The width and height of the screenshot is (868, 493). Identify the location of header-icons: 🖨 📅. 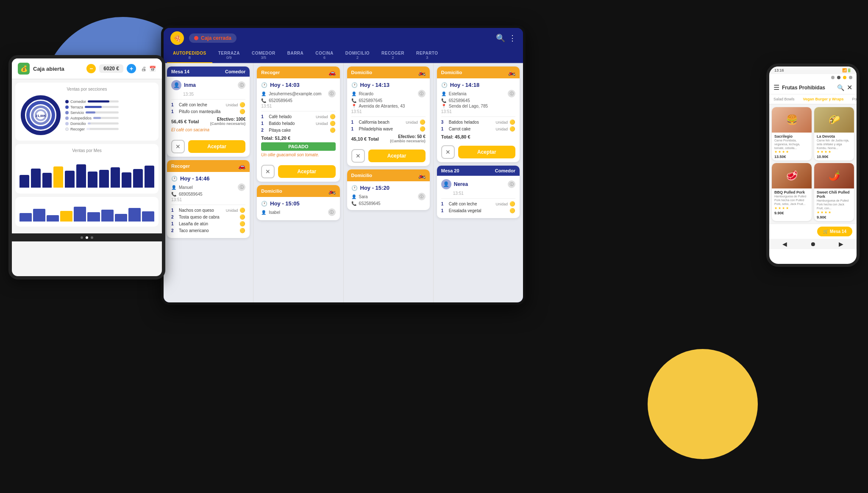
(148, 69).